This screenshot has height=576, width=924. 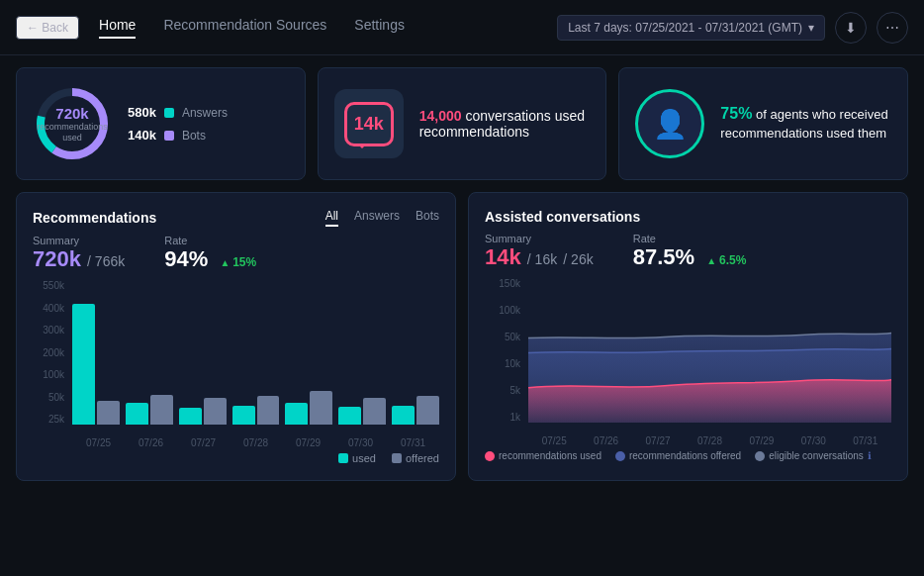 What do you see at coordinates (245, 28) in the screenshot?
I see `tab-recommendation-sources: Recommendation Sources` at bounding box center [245, 28].